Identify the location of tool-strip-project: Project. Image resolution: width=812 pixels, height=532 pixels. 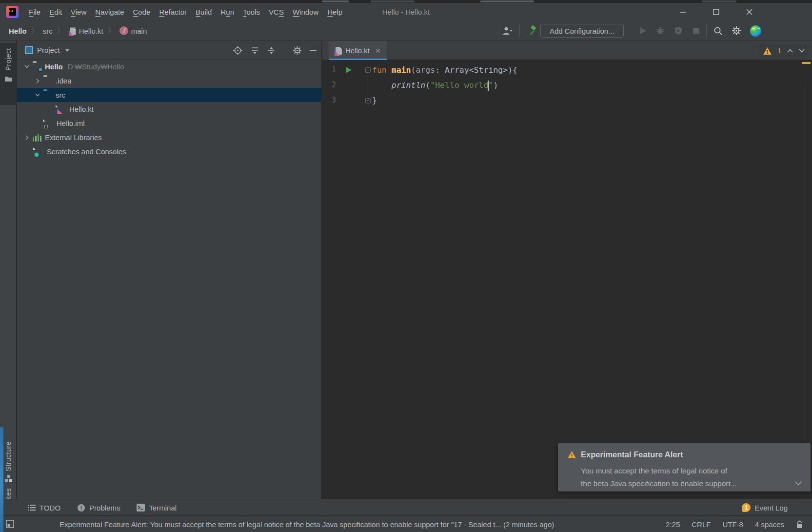
(8, 74).